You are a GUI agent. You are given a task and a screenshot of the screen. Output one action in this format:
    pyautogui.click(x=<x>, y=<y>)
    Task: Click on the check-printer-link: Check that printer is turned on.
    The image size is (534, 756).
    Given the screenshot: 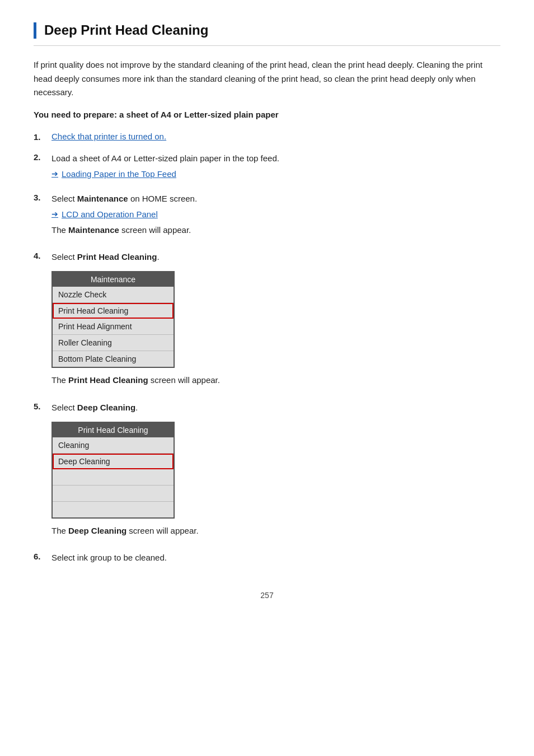 What is the action you would take?
    pyautogui.click(x=109, y=137)
    